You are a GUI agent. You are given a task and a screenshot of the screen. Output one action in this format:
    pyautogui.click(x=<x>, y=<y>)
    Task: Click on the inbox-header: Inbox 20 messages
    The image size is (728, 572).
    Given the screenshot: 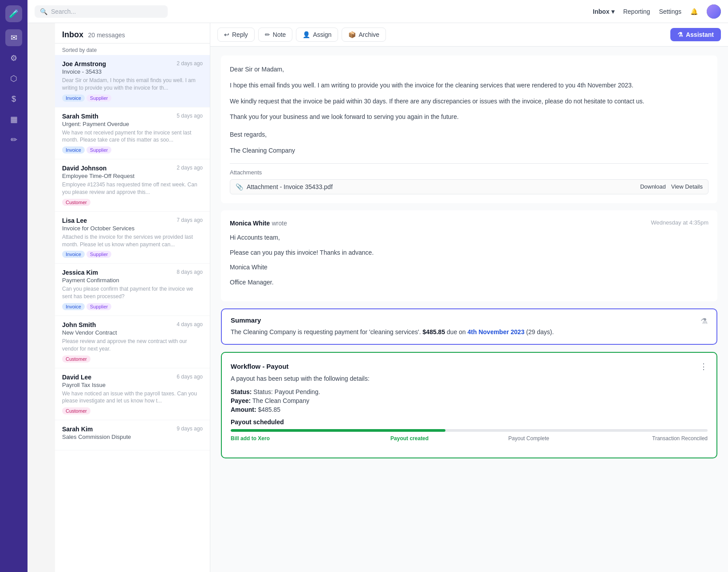 What is the action you would take?
    pyautogui.click(x=132, y=33)
    